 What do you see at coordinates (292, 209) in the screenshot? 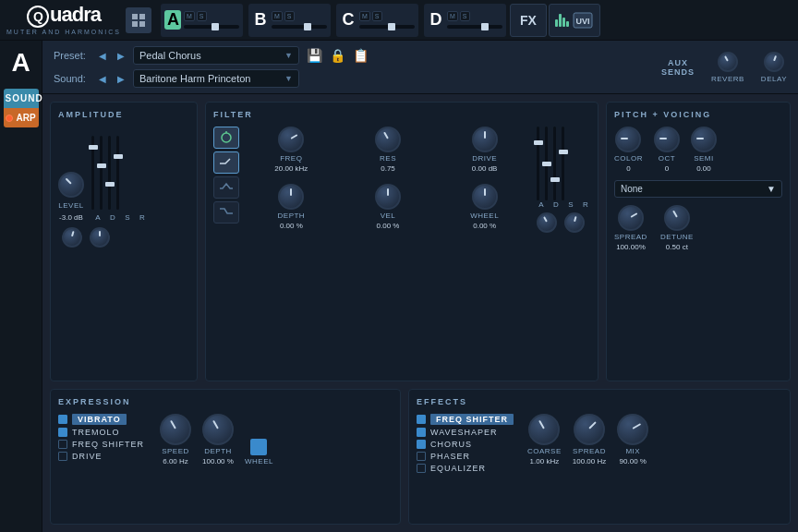
I see `filter-depth-group: DEPTH 0.00 %` at bounding box center [292, 209].